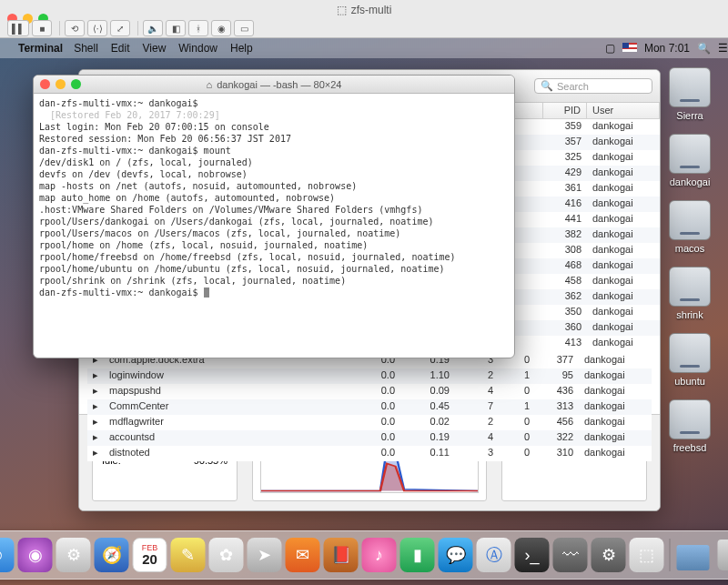  I want to click on col-user: User, so click(623, 111).